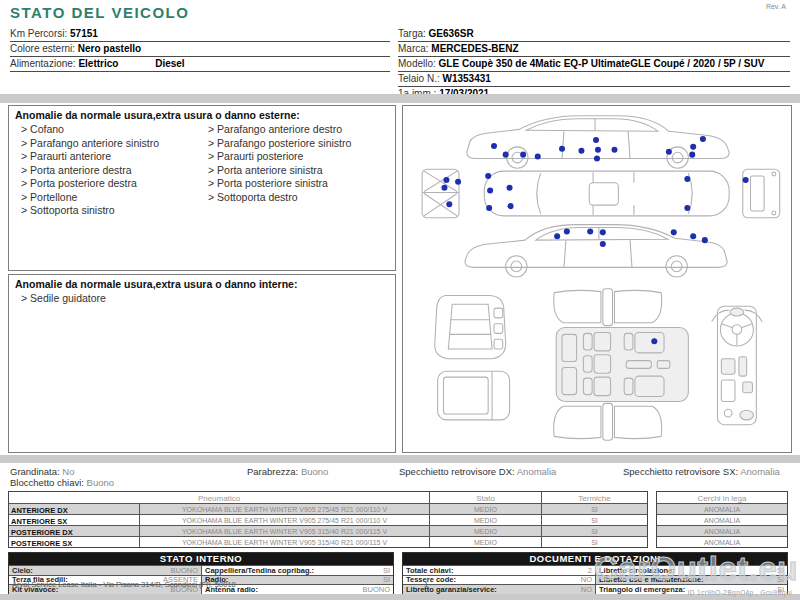 The height and width of the screenshot is (600, 800). I want to click on footer-page-number: 1, so click(426, 584).